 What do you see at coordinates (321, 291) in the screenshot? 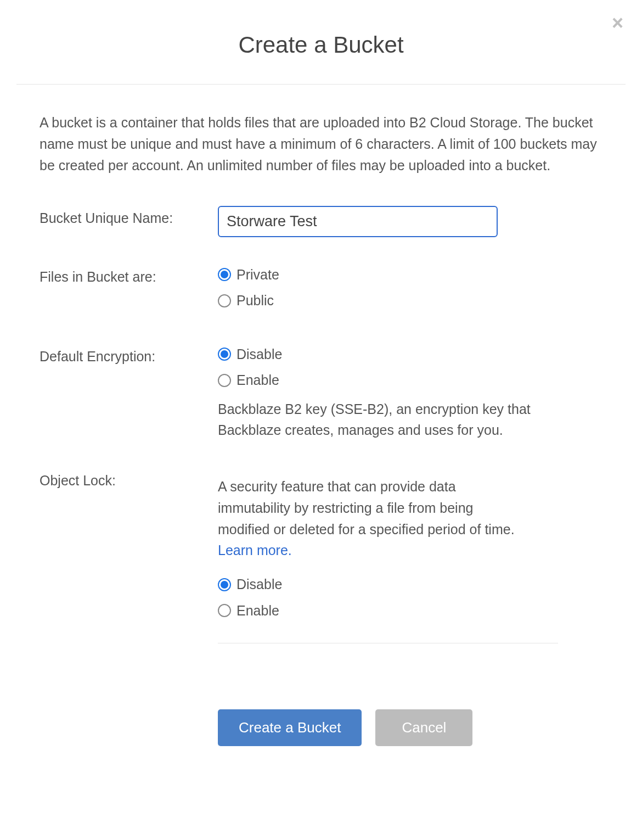
I see `files-privacy-row: Files in Bucket are: Private Public` at bounding box center [321, 291].